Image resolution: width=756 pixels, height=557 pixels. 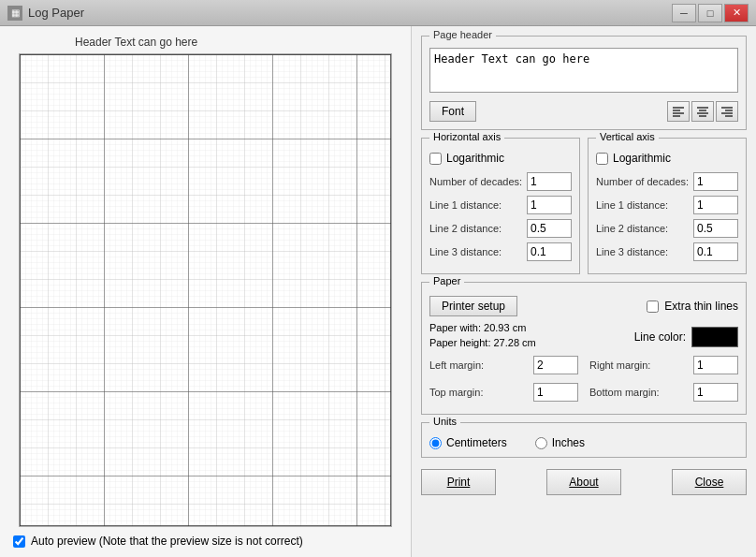 I want to click on auto-preview-label: Auto preview (Note that the preview size…, so click(x=167, y=541).